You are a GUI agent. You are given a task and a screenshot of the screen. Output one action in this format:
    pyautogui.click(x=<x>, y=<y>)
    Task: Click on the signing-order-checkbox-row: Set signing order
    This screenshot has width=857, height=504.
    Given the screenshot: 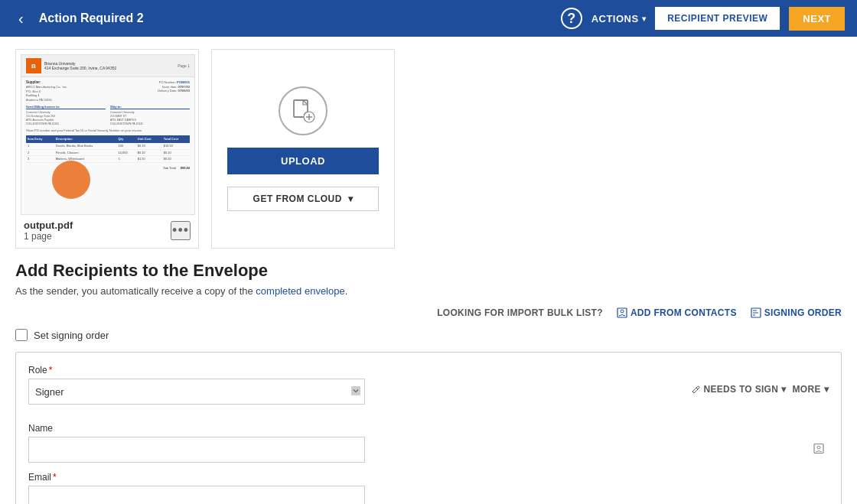 What is the action you would take?
    pyautogui.click(x=428, y=335)
    